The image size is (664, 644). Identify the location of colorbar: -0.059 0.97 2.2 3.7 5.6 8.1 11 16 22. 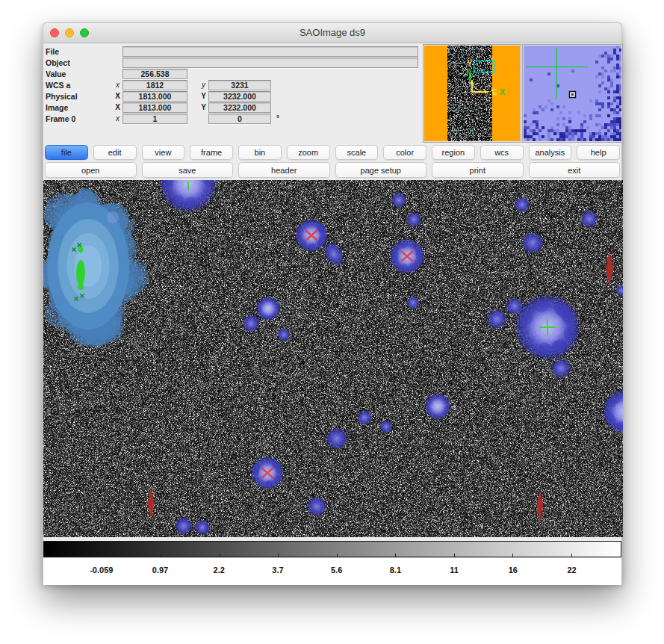
(332, 563).